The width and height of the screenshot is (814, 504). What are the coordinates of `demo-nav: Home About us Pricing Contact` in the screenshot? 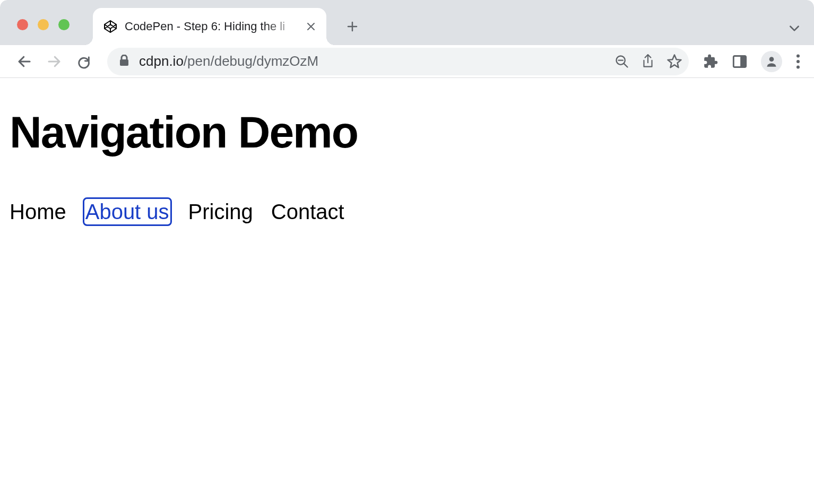 It's located at (407, 212).